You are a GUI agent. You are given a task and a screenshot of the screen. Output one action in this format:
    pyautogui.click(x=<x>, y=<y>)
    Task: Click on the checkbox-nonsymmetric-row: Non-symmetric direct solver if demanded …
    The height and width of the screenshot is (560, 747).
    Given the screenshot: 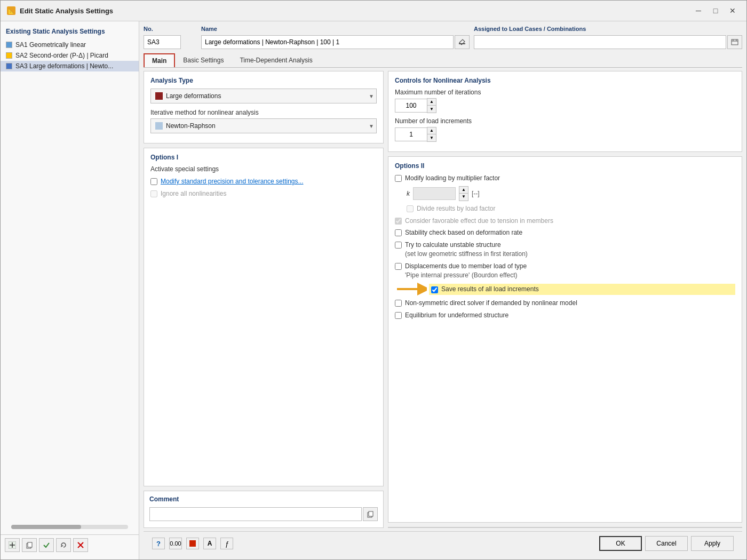 What is the action you would take?
    pyautogui.click(x=565, y=303)
    